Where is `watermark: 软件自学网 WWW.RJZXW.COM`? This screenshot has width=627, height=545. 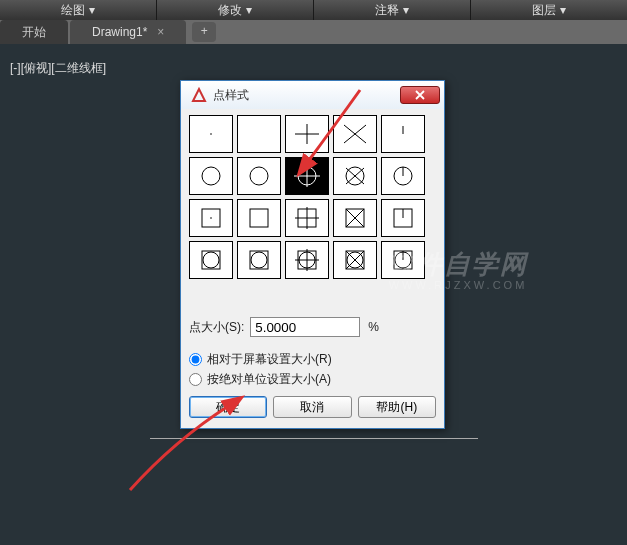
watermark: 软件自学网 WWW.RJZXW.COM is located at coordinates (458, 270).